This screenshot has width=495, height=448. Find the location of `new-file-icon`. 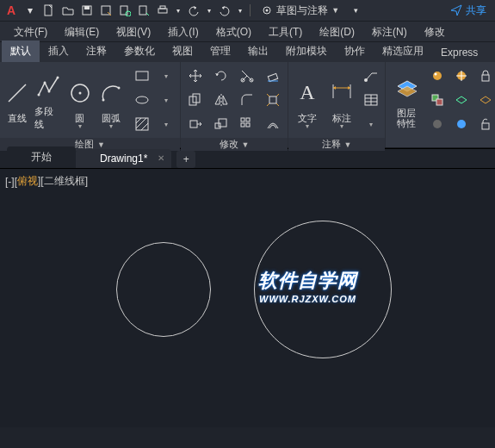

new-file-icon is located at coordinates (49, 10).